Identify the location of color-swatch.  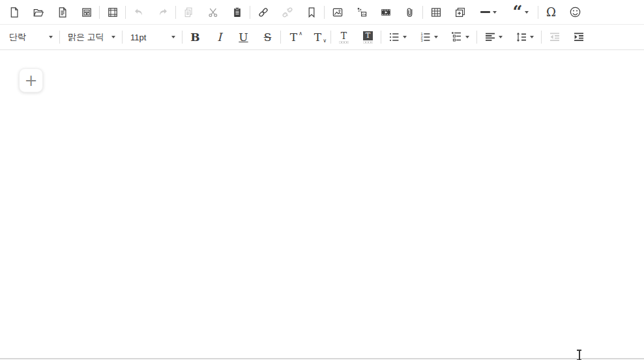
(368, 42).